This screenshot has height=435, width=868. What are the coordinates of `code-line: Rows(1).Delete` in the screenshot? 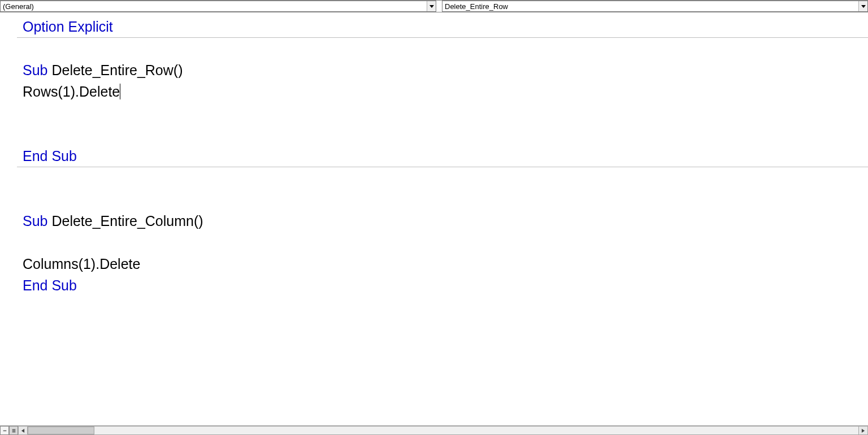 It's located at (442, 92).